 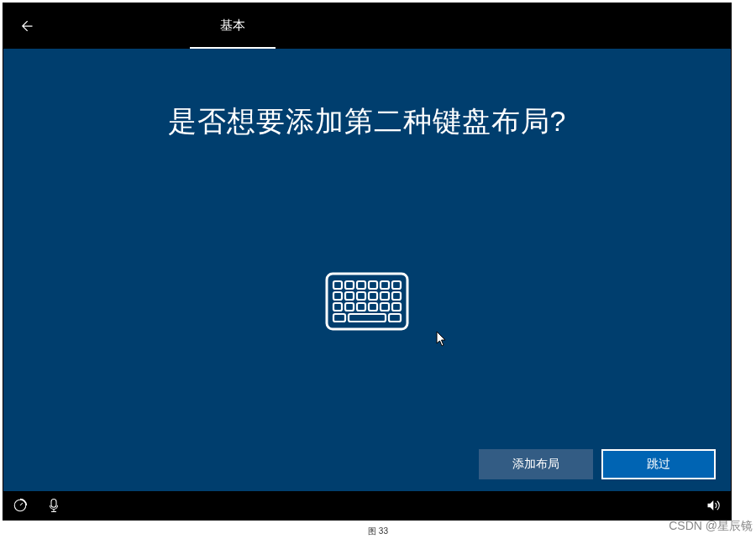 What do you see at coordinates (233, 25) in the screenshot?
I see `tab-label: 基本` at bounding box center [233, 25].